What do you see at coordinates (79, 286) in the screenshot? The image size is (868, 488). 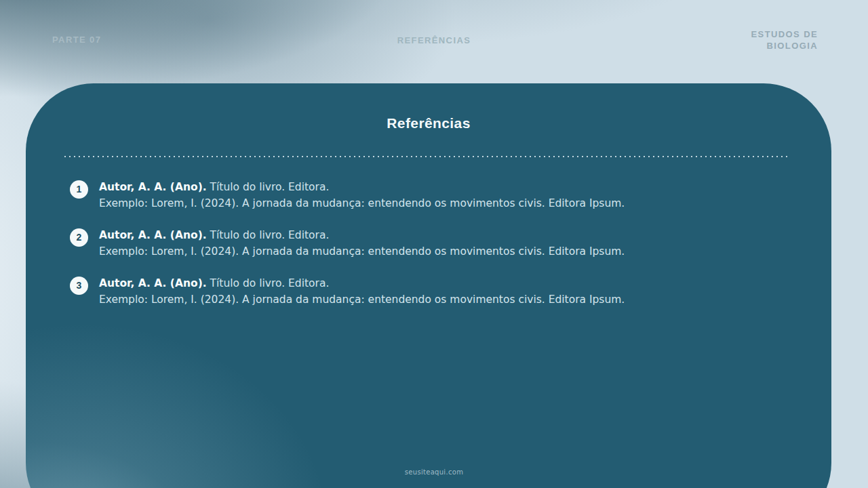 I see `item-number-badge: 3` at bounding box center [79, 286].